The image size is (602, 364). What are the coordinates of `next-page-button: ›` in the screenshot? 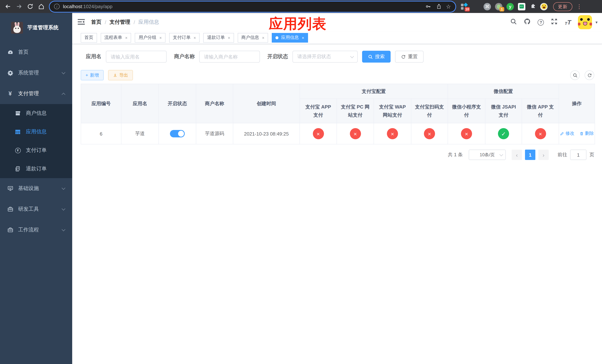 It's located at (543, 155).